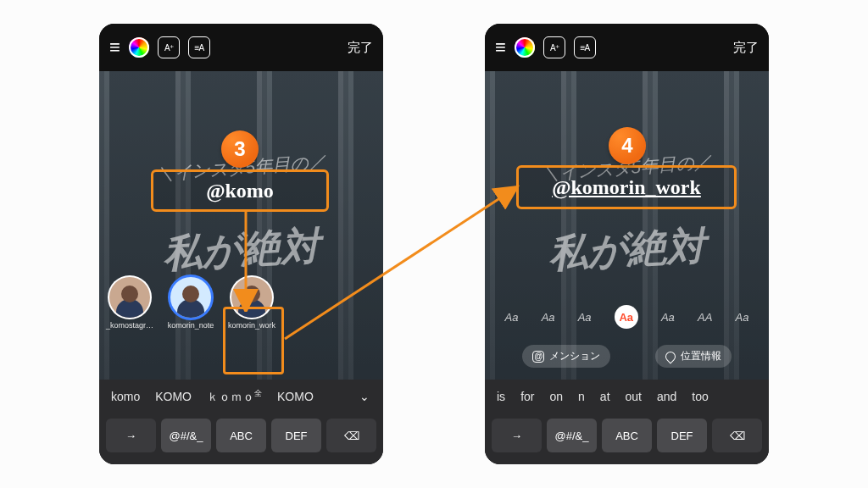 The width and height of the screenshot is (868, 488). Describe the element at coordinates (241, 396) in the screenshot. I see `prediction-row: komo KOMO ｋｏｍｏ全 KOMO ⌄` at that location.